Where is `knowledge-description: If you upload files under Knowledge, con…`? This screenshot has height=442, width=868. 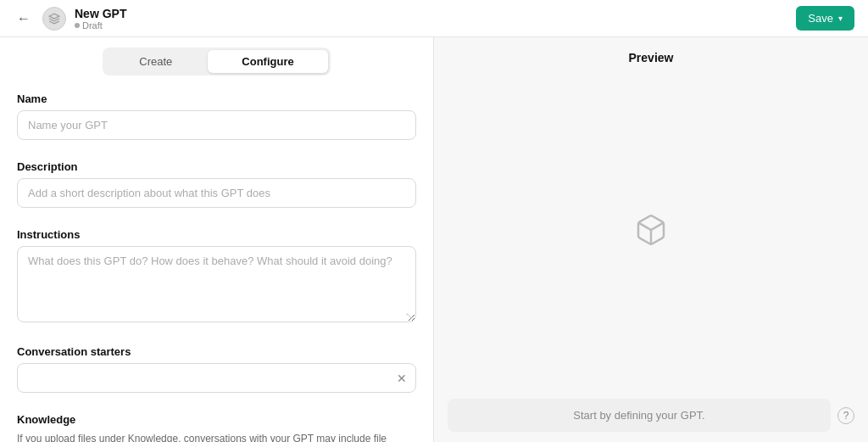 knowledge-description: If you upload files under Knowledge, con… is located at coordinates (217, 436).